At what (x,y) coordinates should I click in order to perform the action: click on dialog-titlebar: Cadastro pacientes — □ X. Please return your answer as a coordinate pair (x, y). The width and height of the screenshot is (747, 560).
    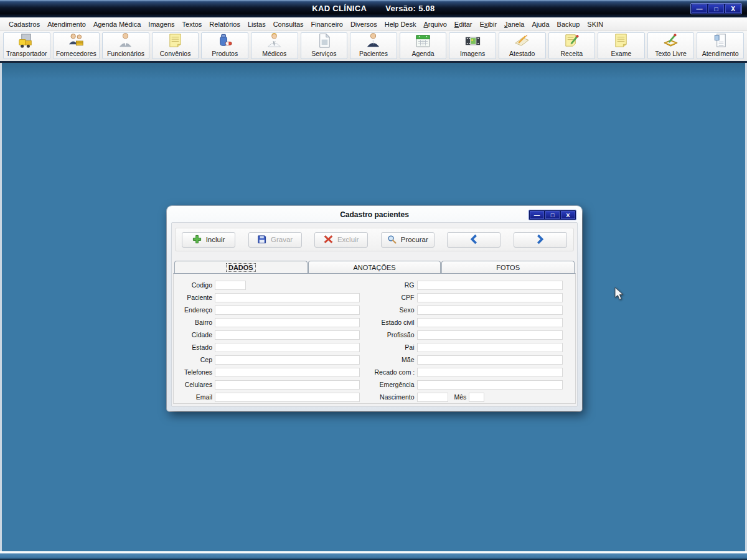
    Looking at the image, I should click on (375, 214).